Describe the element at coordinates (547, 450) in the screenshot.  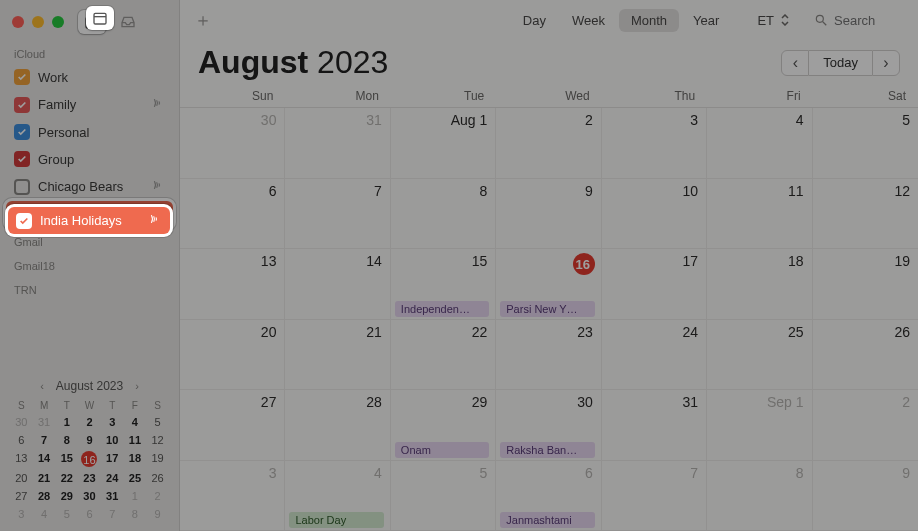
I see `event-pill: Raksha Ban…` at that location.